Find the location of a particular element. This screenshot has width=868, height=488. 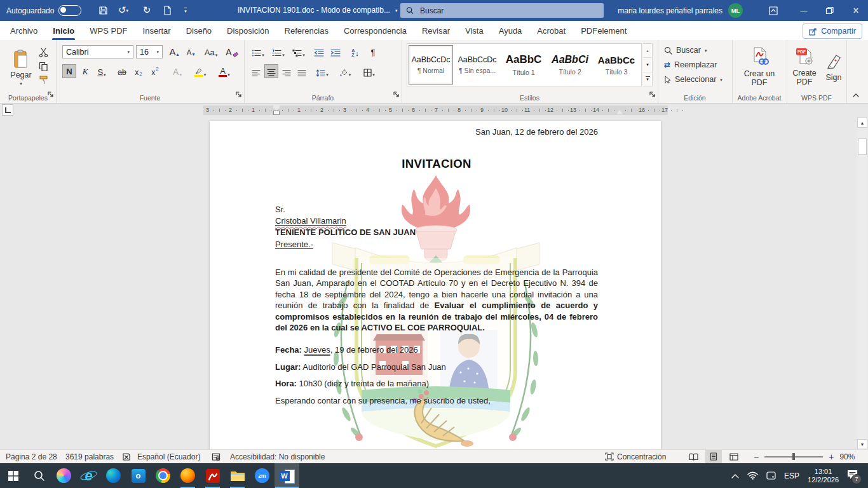

tab-stop-selector is located at coordinates (8, 110).